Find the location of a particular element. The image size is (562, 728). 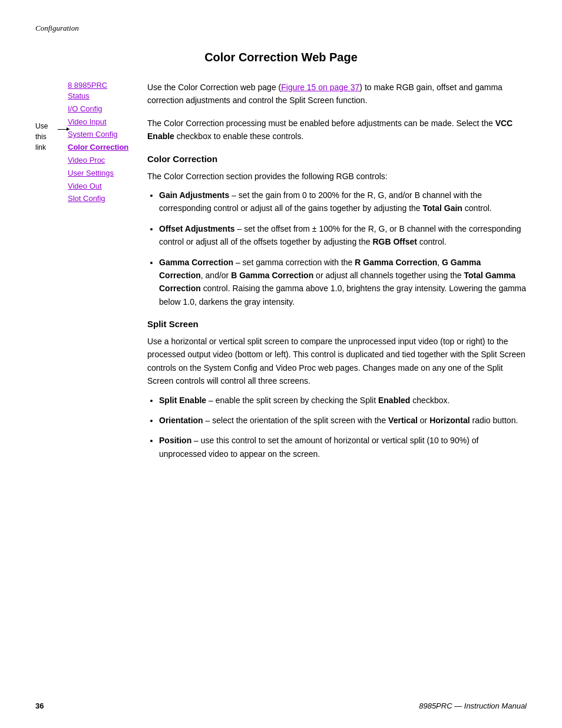

intro-paragraph-1: Use the Color Correction web page (Figur… is located at coordinates (337, 94).